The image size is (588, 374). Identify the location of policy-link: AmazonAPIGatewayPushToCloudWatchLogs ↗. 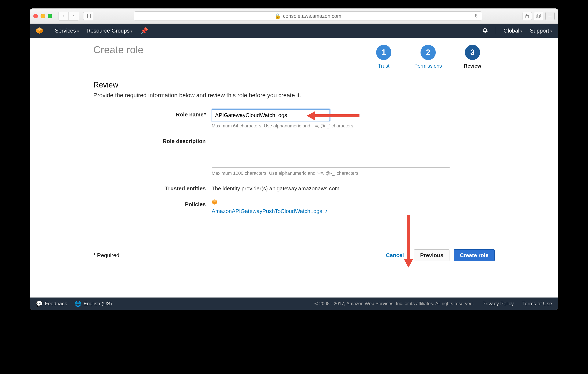
(353, 211).